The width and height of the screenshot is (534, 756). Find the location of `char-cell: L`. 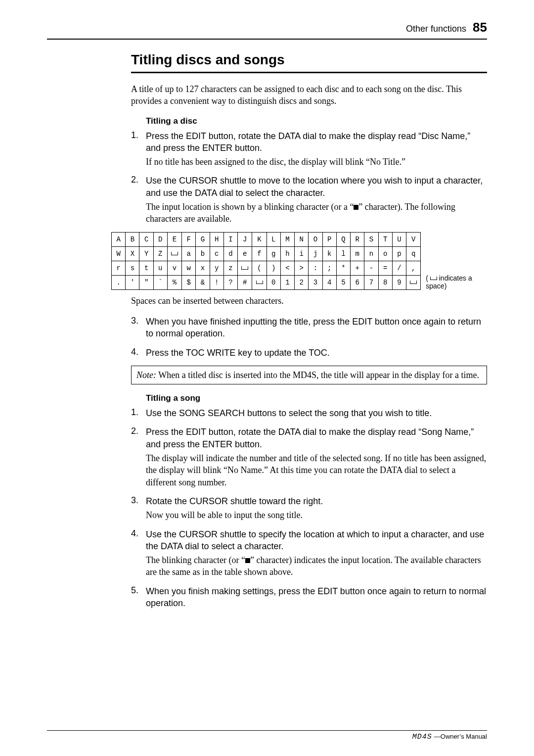

char-cell: L is located at coordinates (273, 239).